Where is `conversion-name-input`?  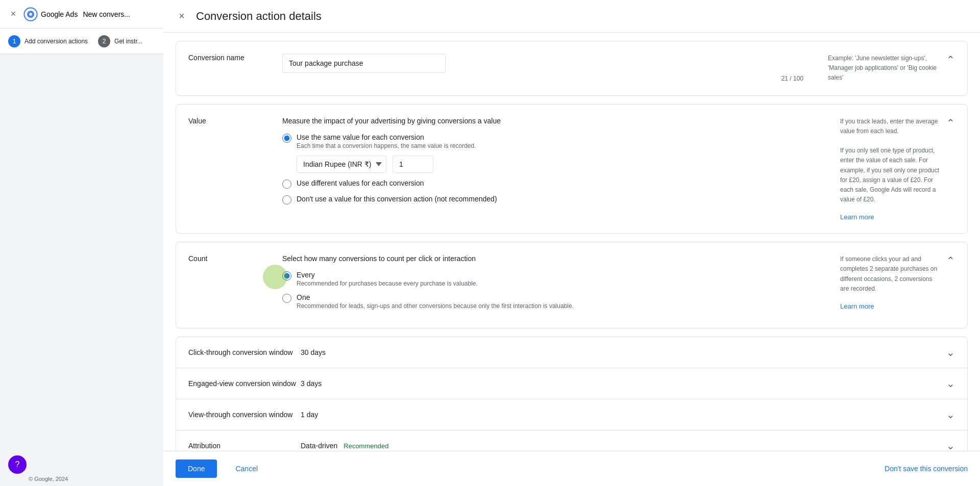 conversion-name-input is located at coordinates (364, 63).